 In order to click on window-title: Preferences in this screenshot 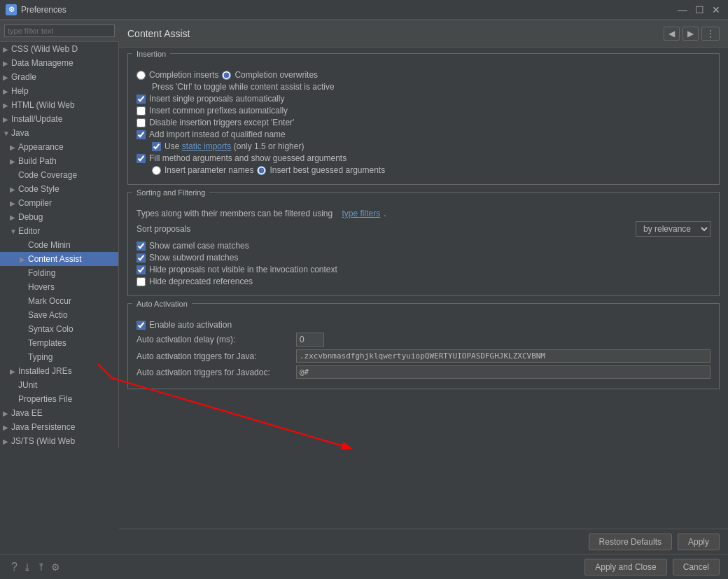, I will do `click(349, 10)`.